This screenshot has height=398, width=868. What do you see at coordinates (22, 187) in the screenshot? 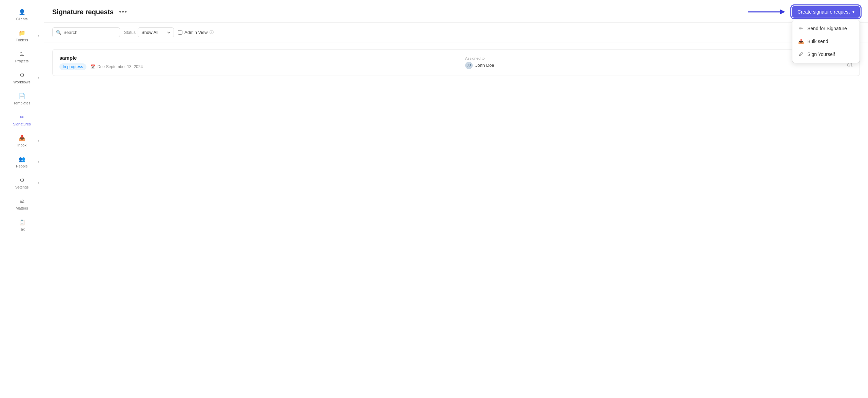
I see `sidebar-item-label: Settings` at bounding box center [22, 187].